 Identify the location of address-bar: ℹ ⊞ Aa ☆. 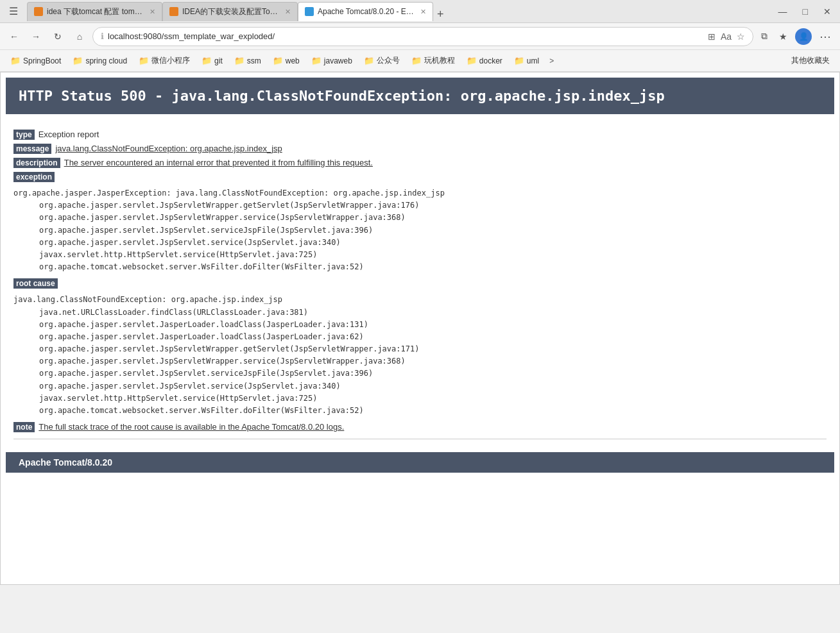
(423, 37).